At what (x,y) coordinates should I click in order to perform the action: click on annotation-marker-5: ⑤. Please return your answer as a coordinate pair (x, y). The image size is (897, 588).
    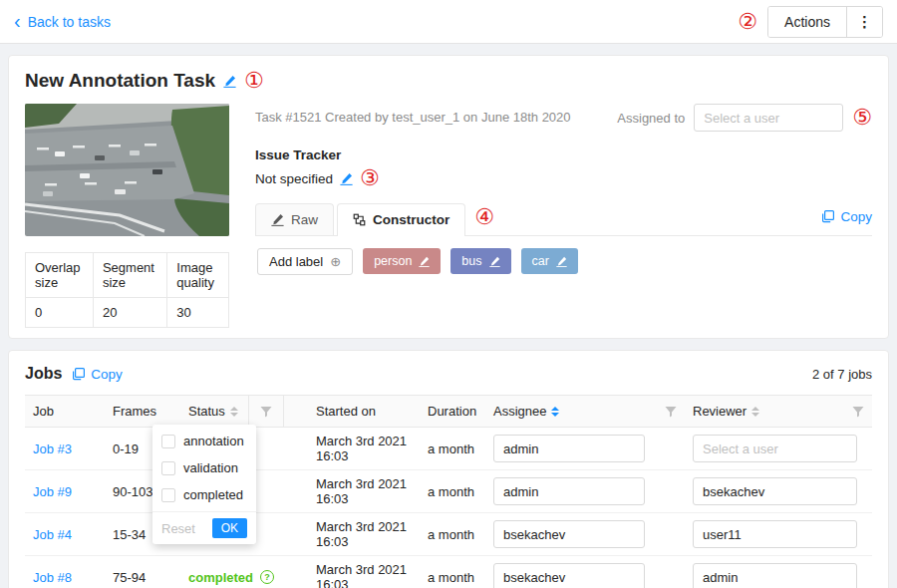
    Looking at the image, I should click on (862, 118).